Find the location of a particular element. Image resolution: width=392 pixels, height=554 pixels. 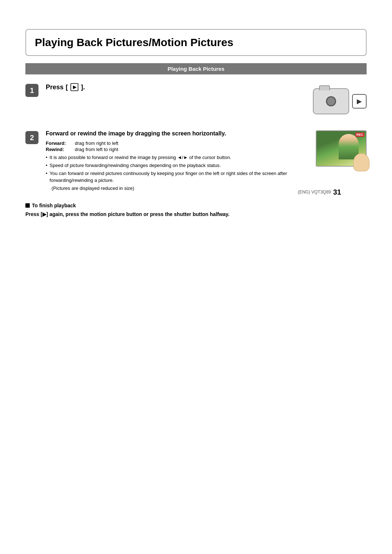

finish-section: To finish playback Press [▶] again, pres… is located at coordinates (196, 211).